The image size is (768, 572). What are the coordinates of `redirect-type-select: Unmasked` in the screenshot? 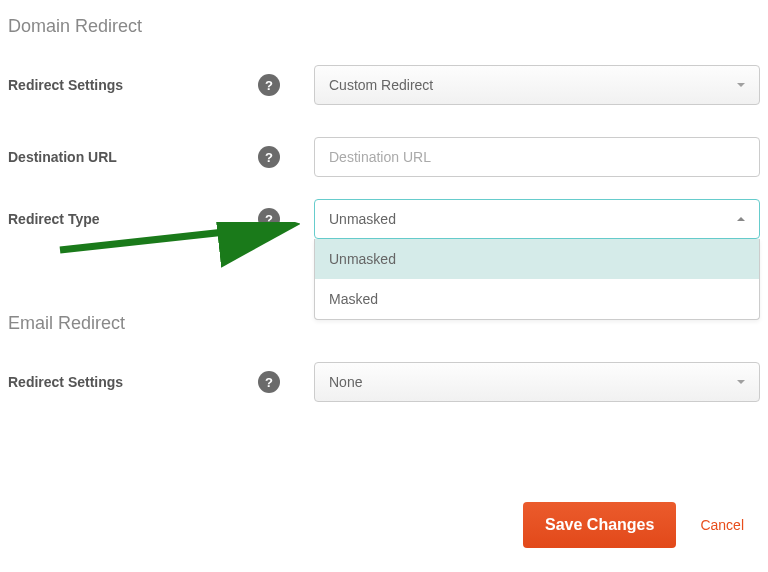 It's located at (537, 219).